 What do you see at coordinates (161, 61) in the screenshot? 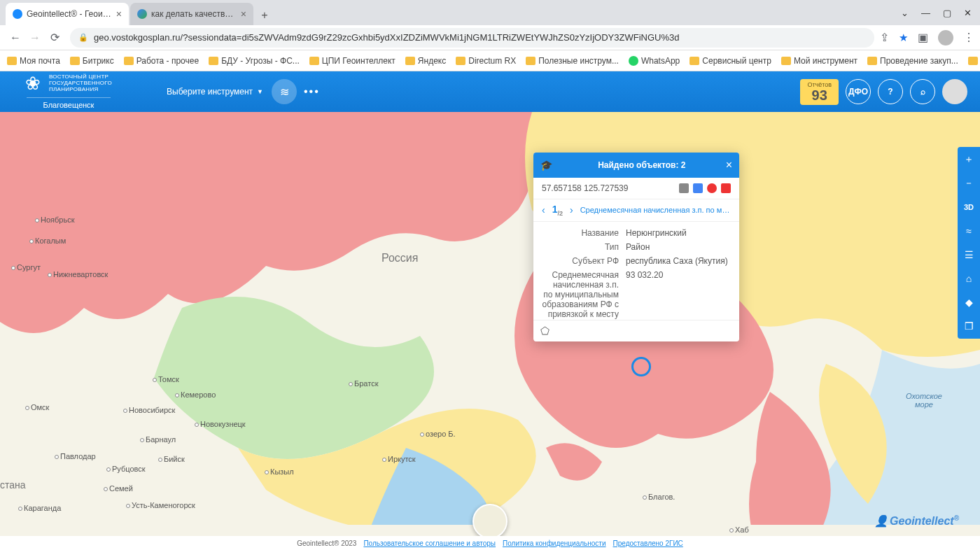
I see `bookmark-item: Работа - прочее` at bounding box center [161, 61].